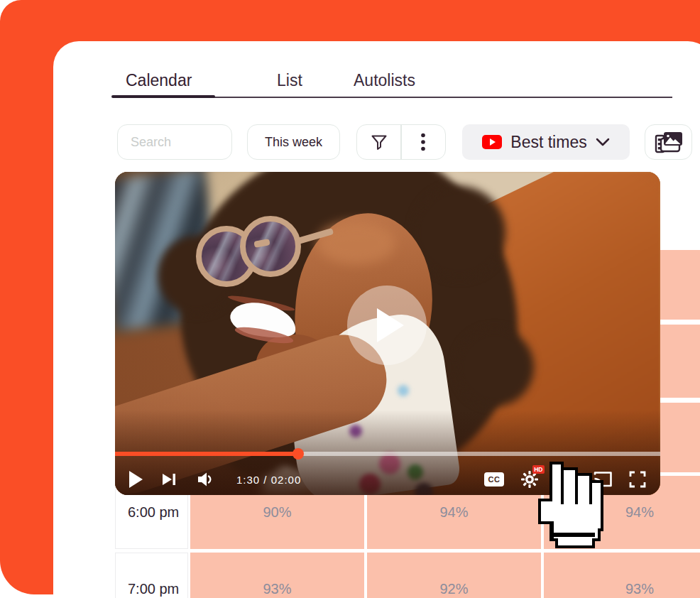 The width and height of the screenshot is (700, 598). What do you see at coordinates (494, 479) in the screenshot?
I see `captions-button: CC` at bounding box center [494, 479].